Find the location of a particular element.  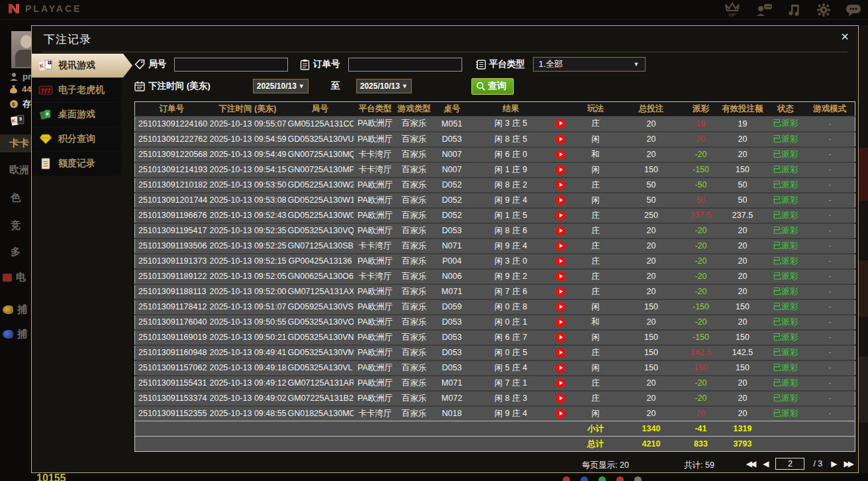

cell-payout: -50 is located at coordinates (701, 186).